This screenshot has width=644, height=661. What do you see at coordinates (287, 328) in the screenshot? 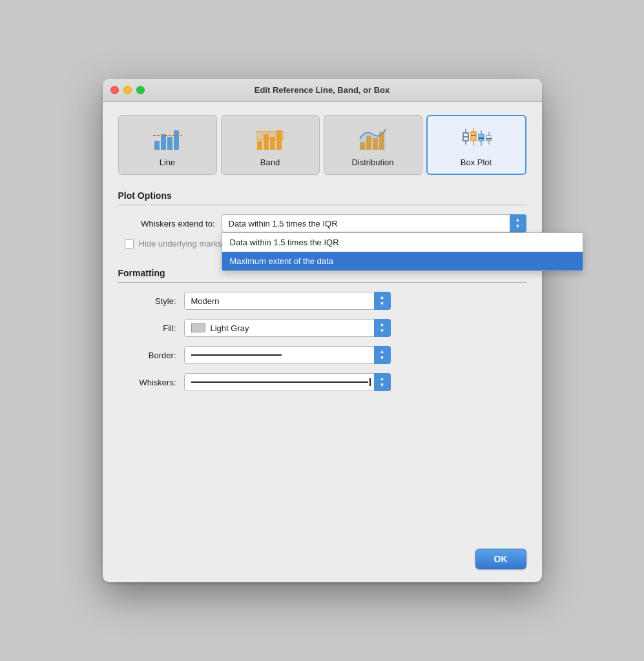
I see `fill-dropdown: Light Gray` at bounding box center [287, 328].